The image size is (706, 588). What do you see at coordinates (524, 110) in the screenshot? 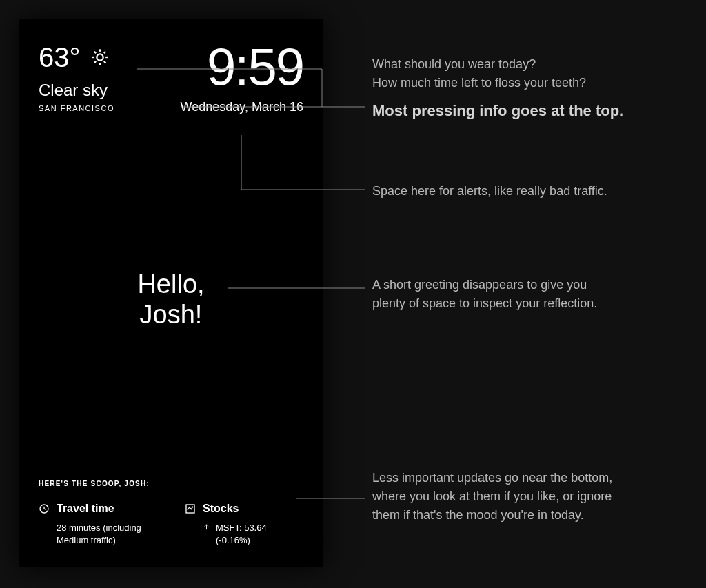
I see `annotation-top-bold: Most pressing info goes at the top.` at bounding box center [524, 110].